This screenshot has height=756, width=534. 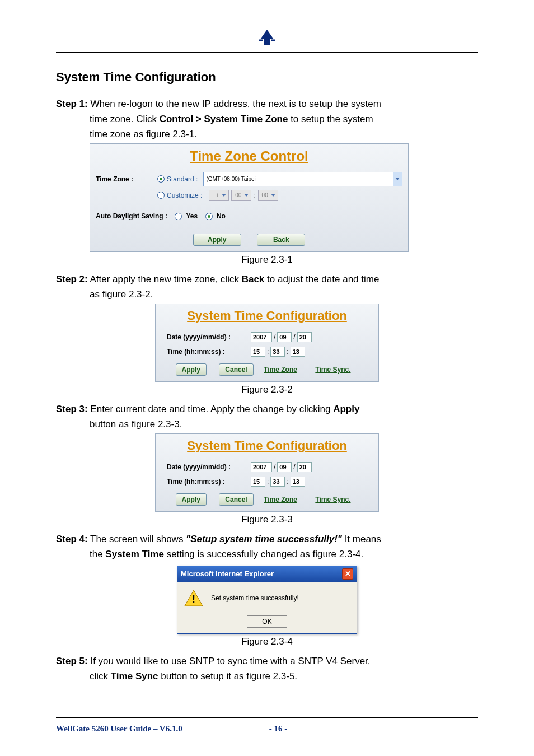 I want to click on figure-2-3-1-caption: Figure 2.3-1, so click(x=267, y=260).